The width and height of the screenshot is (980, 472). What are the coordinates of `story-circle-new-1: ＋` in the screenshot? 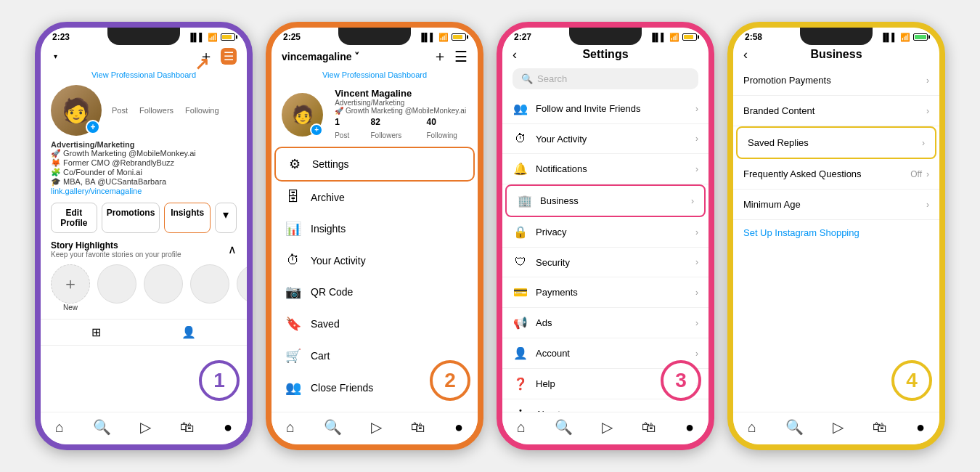 It's located at (70, 284).